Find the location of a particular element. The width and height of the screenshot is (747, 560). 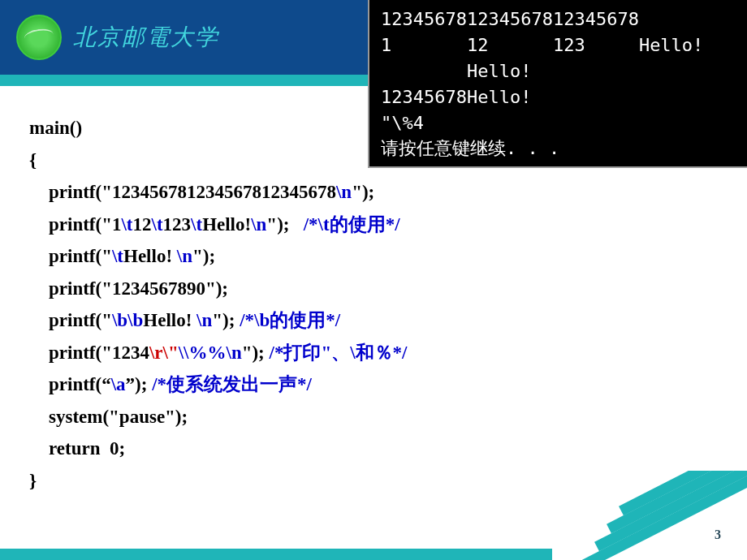

code-line: printf("123456781234567812345678\n"); is located at coordinates (218, 192).